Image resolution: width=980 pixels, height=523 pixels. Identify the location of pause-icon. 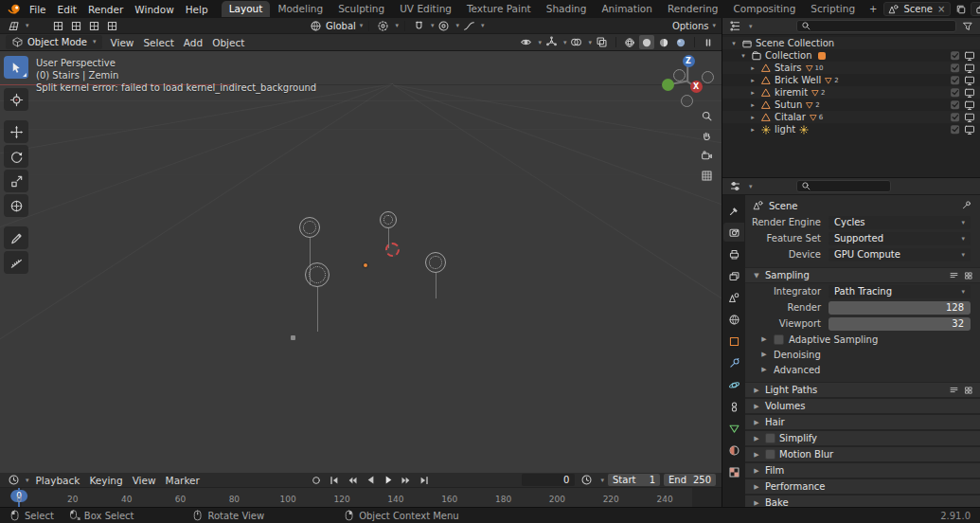
(708, 42).